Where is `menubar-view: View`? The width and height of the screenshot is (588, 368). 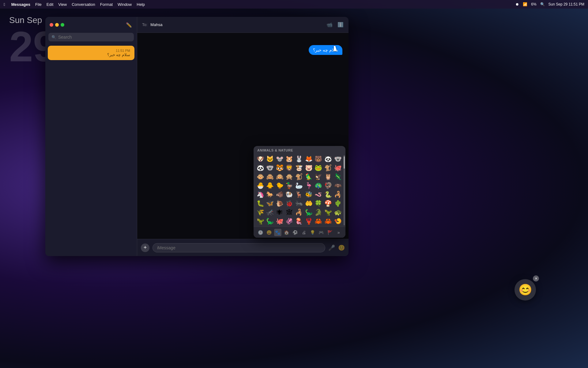 menubar-view: View is located at coordinates (62, 4).